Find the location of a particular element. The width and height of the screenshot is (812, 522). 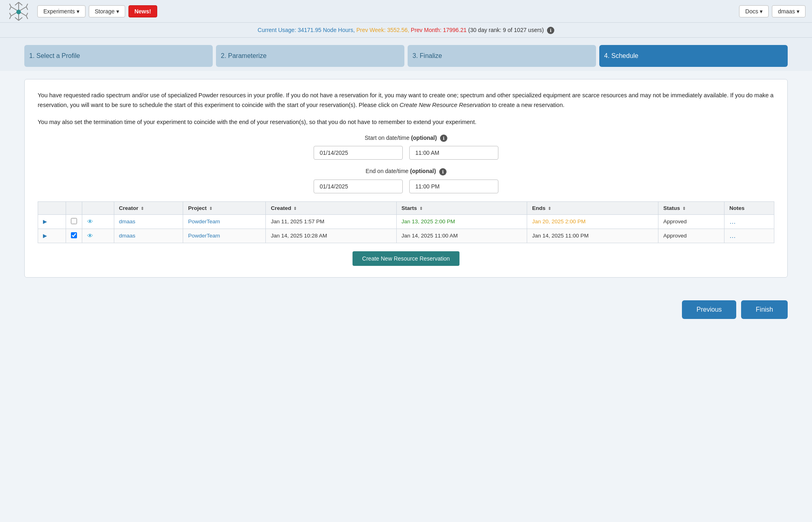

create-btn-row: Create New Resource Reservation is located at coordinates (406, 259).